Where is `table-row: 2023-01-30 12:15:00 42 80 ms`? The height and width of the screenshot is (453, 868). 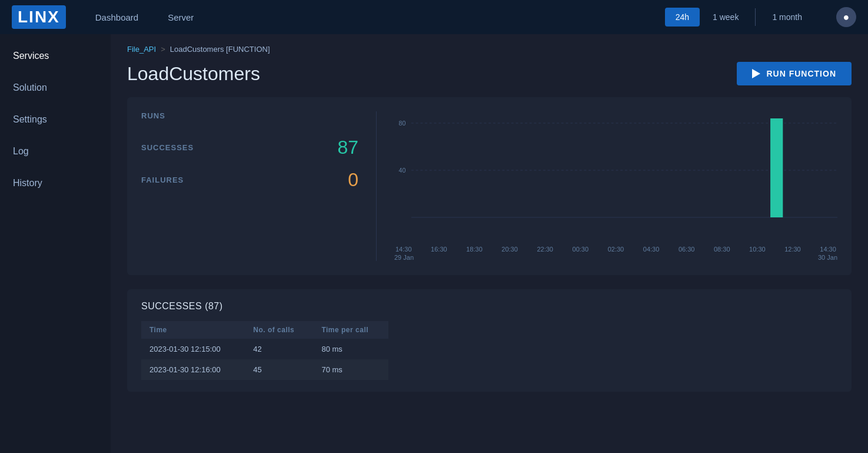
table-row: 2023-01-30 12:15:00 42 80 ms is located at coordinates (265, 349).